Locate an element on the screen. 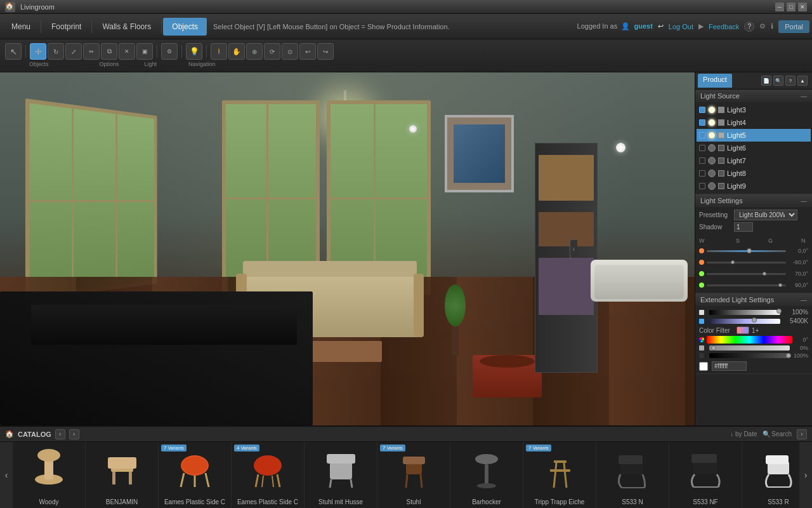 Image resolution: width=812 pixels, height=508 pixels. feedback-link: Feedback is located at coordinates (724, 27).